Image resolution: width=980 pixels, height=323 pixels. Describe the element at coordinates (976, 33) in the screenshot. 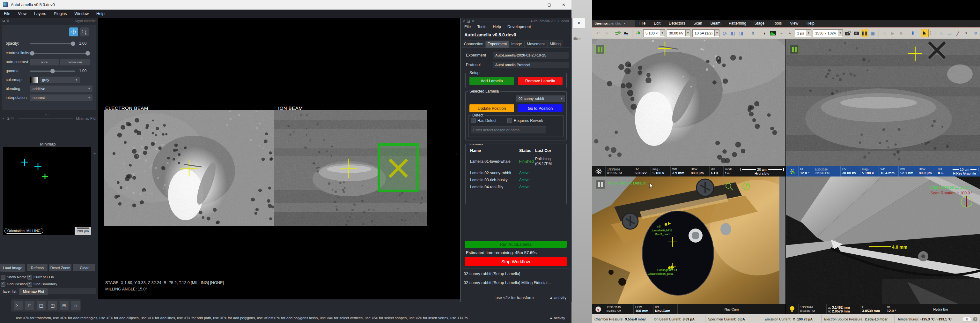

I see `cryo-icon: ❄` at that location.